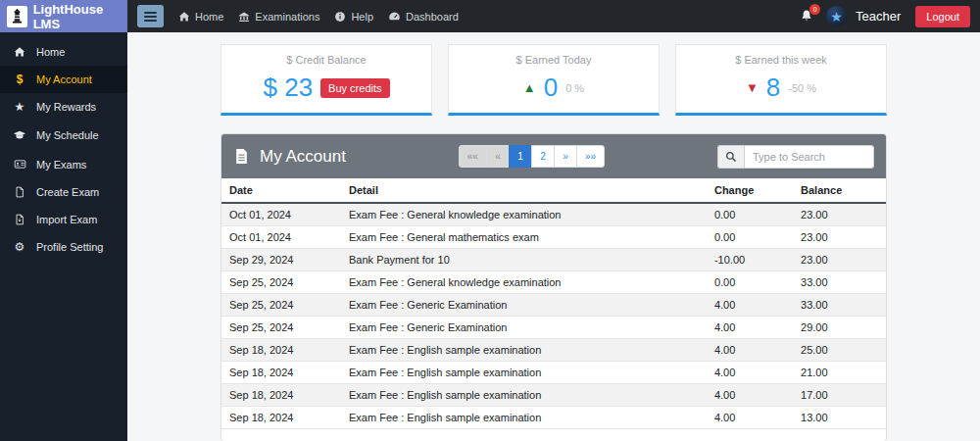 The height and width of the screenshot is (441, 980). I want to click on star-avatar-icon: ★, so click(837, 17).